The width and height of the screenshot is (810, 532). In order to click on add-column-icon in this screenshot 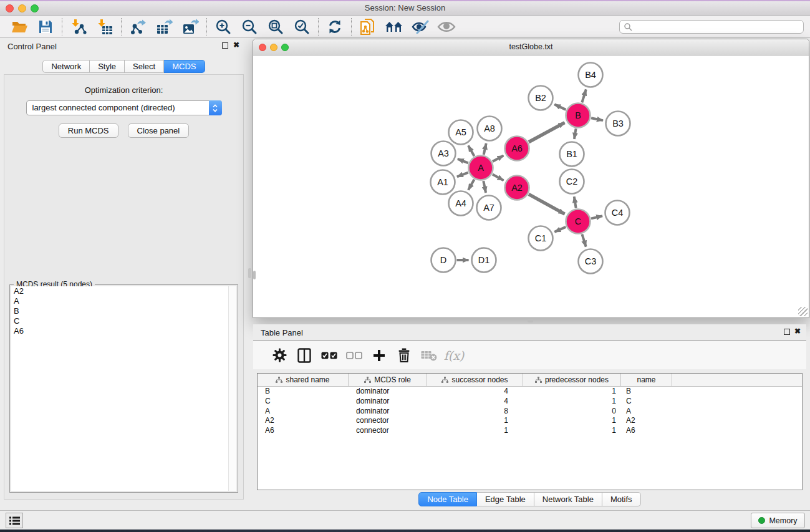, I will do `click(379, 355)`.